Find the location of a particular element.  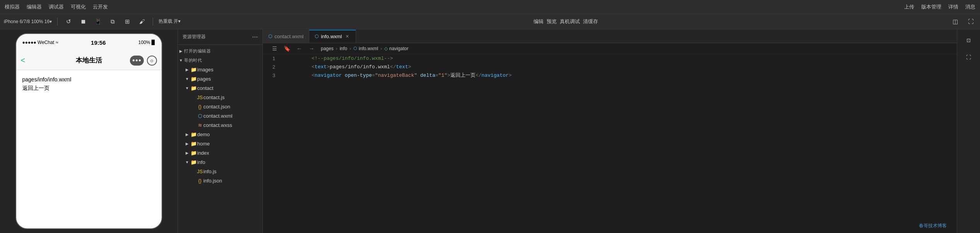

menu-cloud: 云开发 is located at coordinates (101, 7).